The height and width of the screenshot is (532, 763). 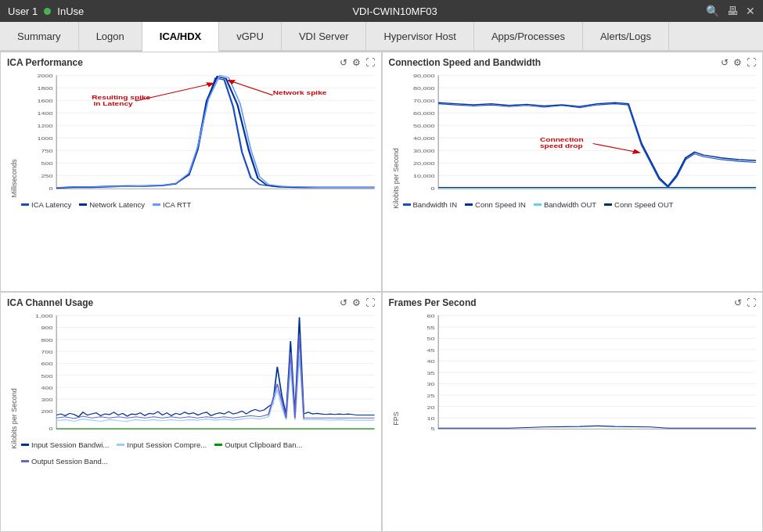 What do you see at coordinates (263, 444) in the screenshot?
I see `legend-output-clip-label: Output Clipboard Ban...` at bounding box center [263, 444].